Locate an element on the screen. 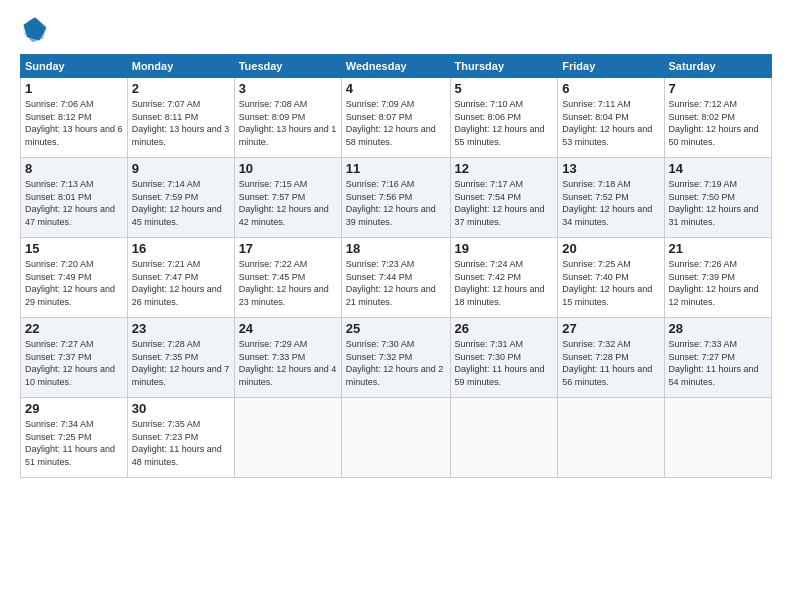  calendar-cell: 8 Sunrise: 7:13 AM Sunset: 8:01 PM Dayli… is located at coordinates (74, 198).